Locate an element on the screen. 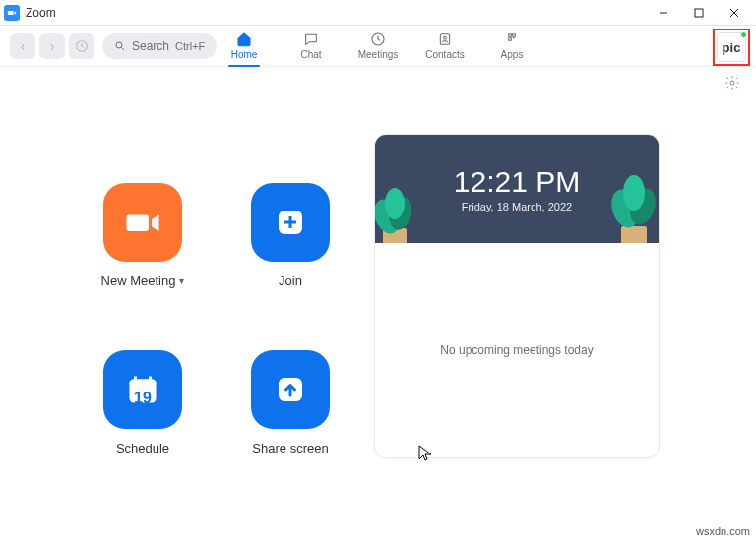  share-screen-action: Share screen is located at coordinates (290, 404).